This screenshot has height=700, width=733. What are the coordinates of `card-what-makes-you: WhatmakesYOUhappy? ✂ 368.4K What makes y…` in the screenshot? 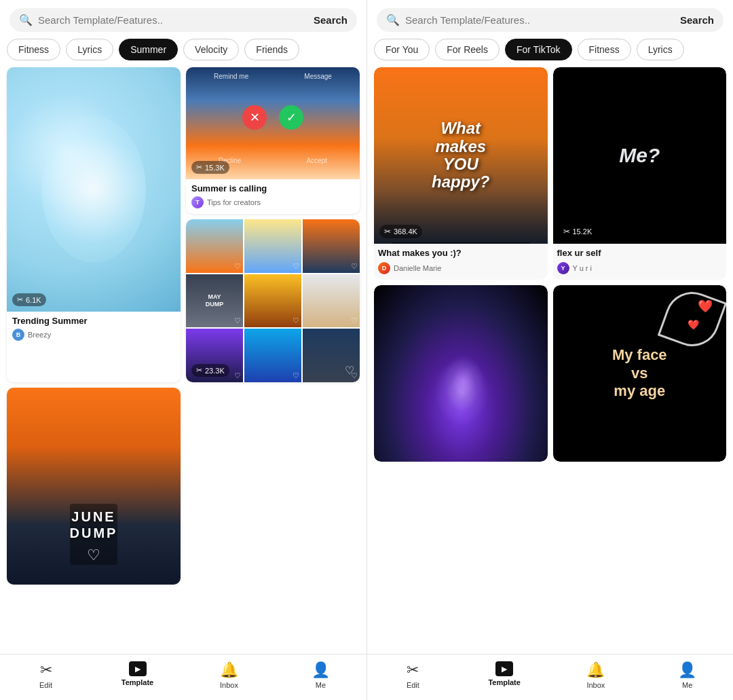 It's located at (461, 174).